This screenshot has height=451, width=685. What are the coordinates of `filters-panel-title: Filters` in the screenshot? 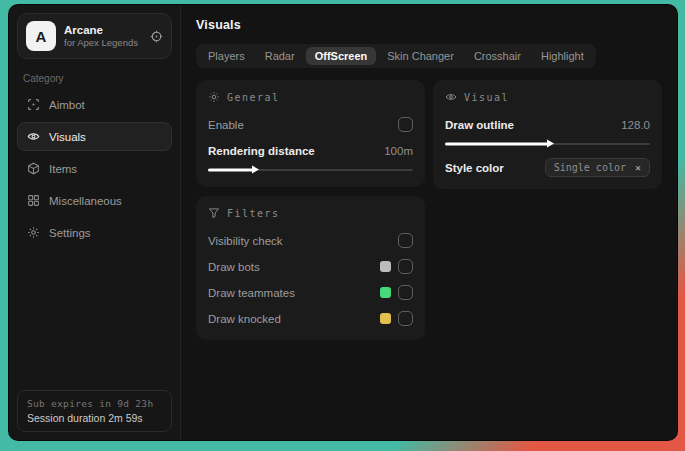 It's located at (254, 214).